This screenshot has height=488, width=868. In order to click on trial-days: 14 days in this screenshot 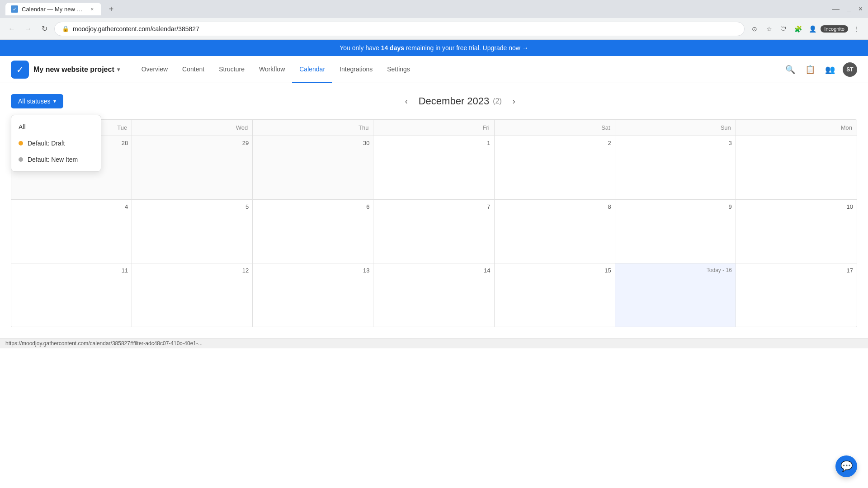, I will do `click(392, 48)`.